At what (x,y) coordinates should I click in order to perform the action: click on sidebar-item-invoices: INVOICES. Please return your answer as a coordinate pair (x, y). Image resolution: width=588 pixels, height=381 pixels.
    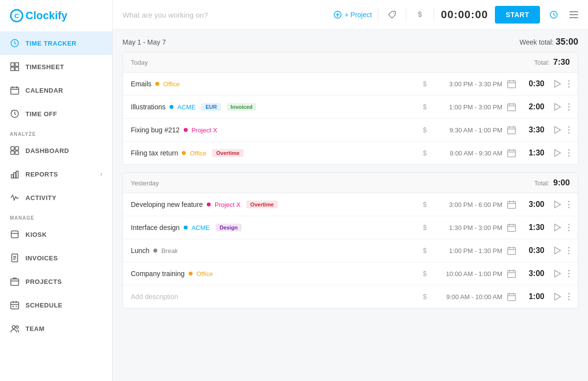
    Looking at the image, I should click on (56, 258).